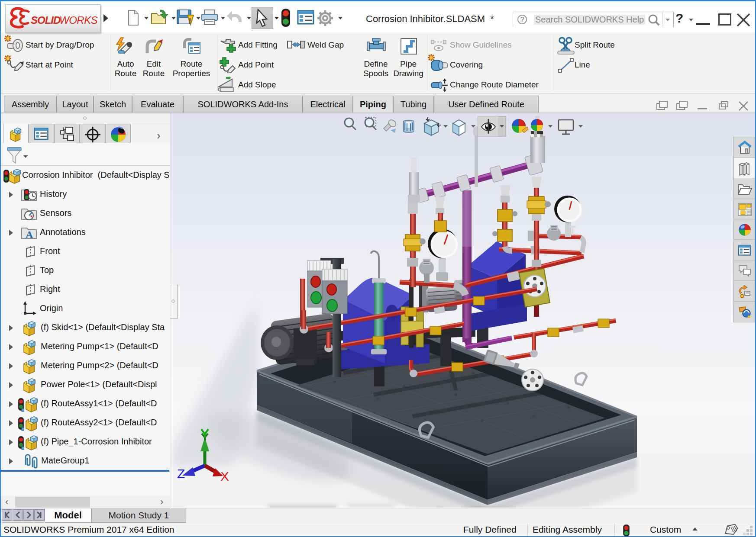  I want to click on svg-text: SOLID, so click(46, 20).